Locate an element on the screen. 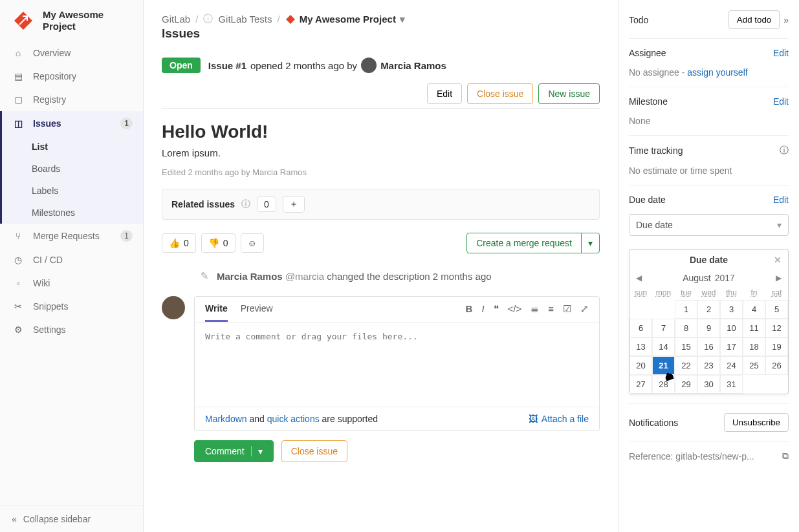 The height and width of the screenshot is (532, 799). subnav-list: List is located at coordinates (71, 147).